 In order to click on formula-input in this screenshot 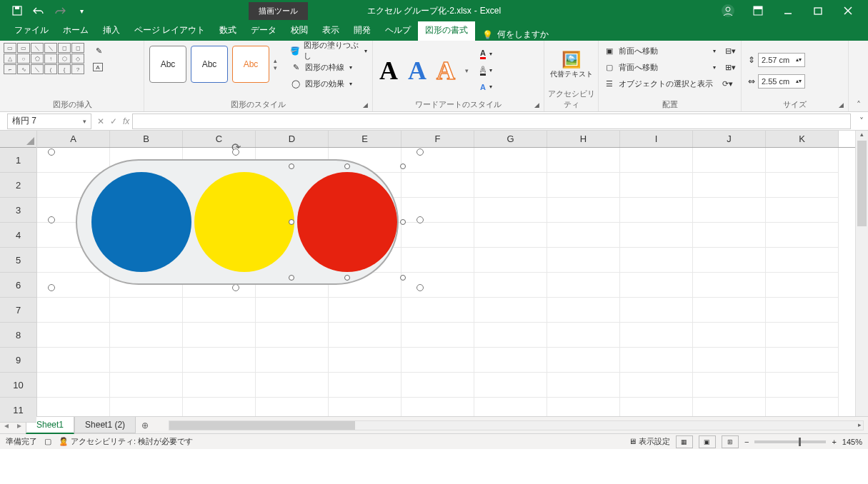, I will do `click(492, 121)`.